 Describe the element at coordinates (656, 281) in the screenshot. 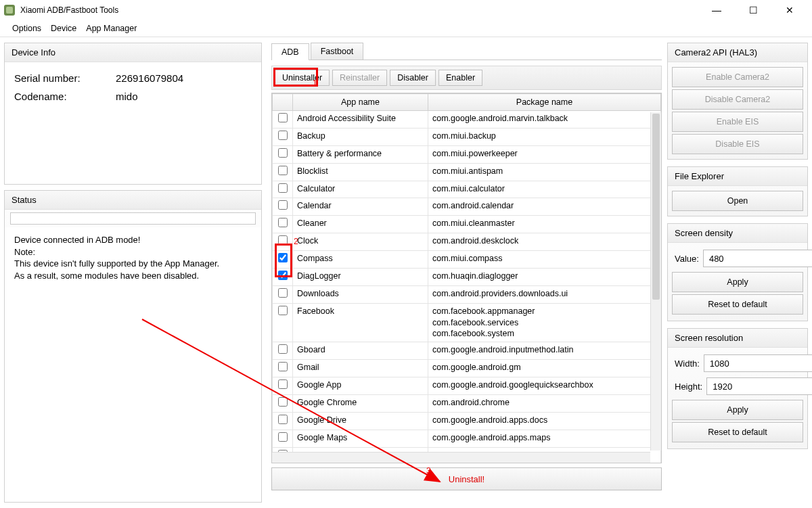

I see `vertical-scrollbar` at that location.